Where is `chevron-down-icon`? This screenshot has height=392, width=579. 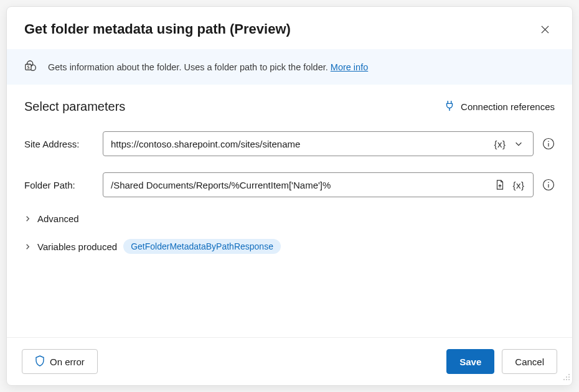
chevron-down-icon is located at coordinates (519, 144).